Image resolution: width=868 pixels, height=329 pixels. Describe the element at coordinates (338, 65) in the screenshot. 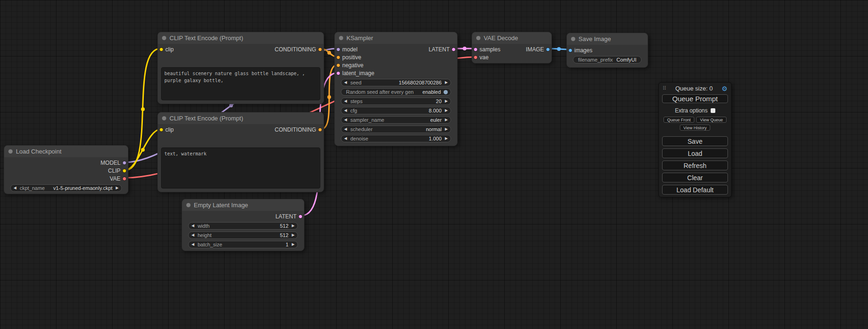

I see `negative-input-port` at that location.